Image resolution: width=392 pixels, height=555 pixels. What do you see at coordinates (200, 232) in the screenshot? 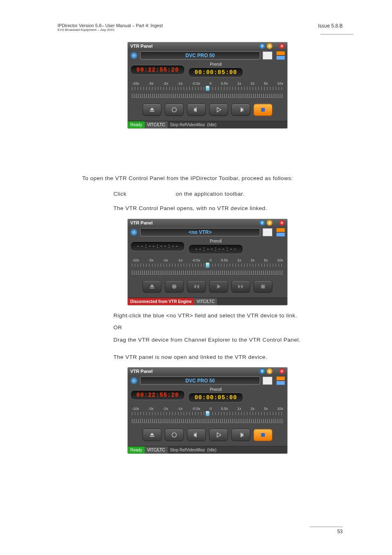
I see `device-field: <no VTR>` at bounding box center [200, 232].